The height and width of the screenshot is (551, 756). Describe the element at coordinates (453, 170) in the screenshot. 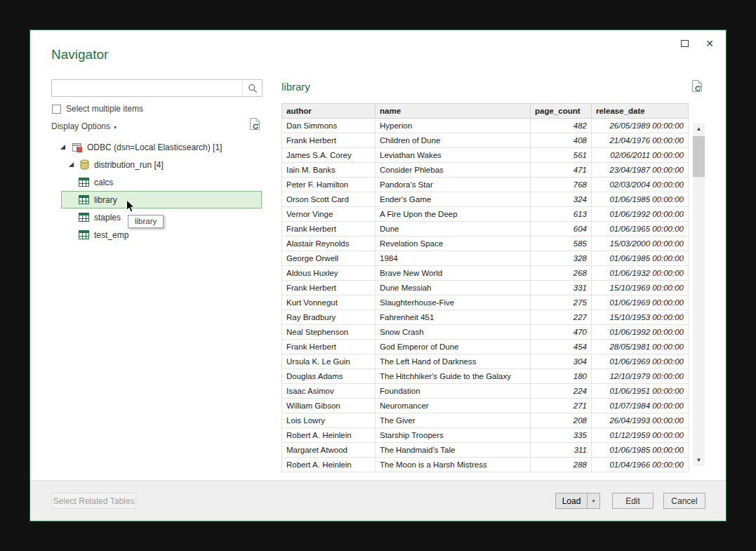

I see `cell-name: Consider Phlebas` at that location.